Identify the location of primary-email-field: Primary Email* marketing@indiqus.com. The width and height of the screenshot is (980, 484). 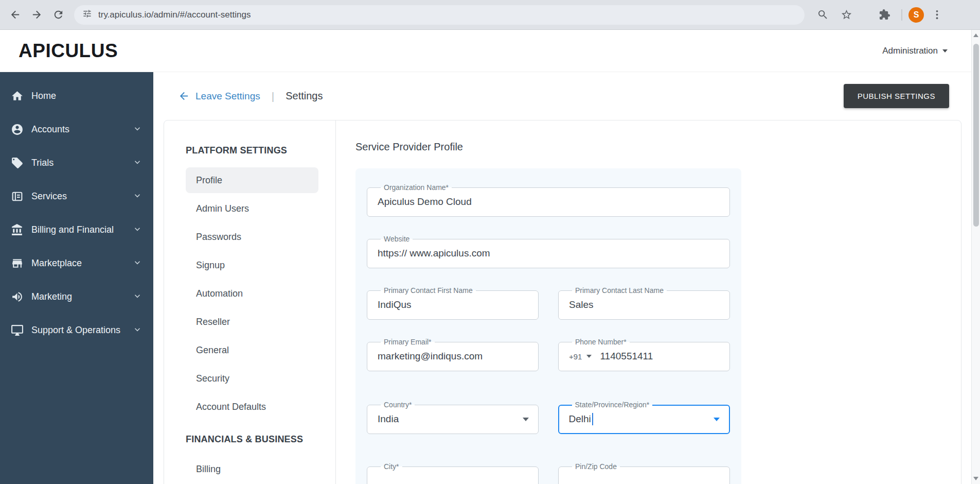
(453, 355).